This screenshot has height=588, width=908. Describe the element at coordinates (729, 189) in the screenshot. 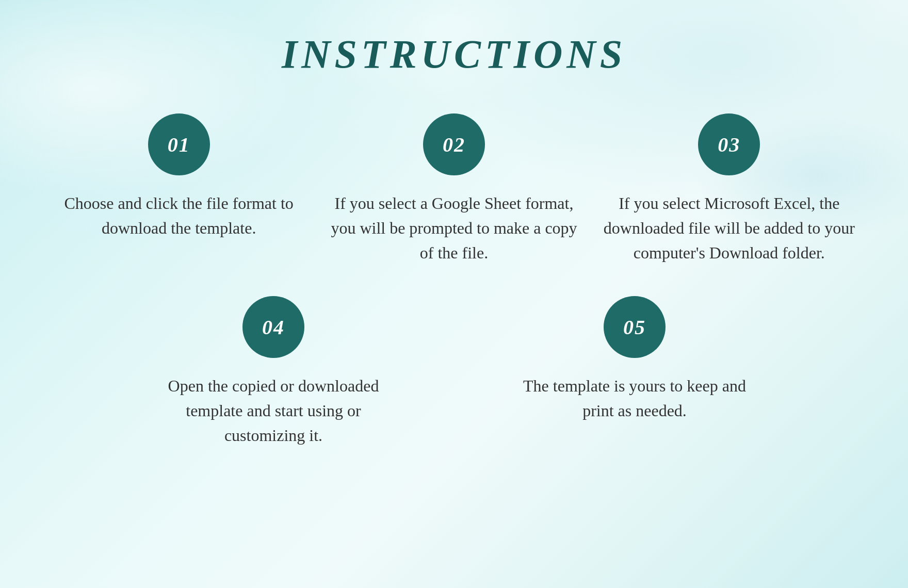

I see `step-item-03: 03 If you select Microsoft Excel, the do…` at that location.